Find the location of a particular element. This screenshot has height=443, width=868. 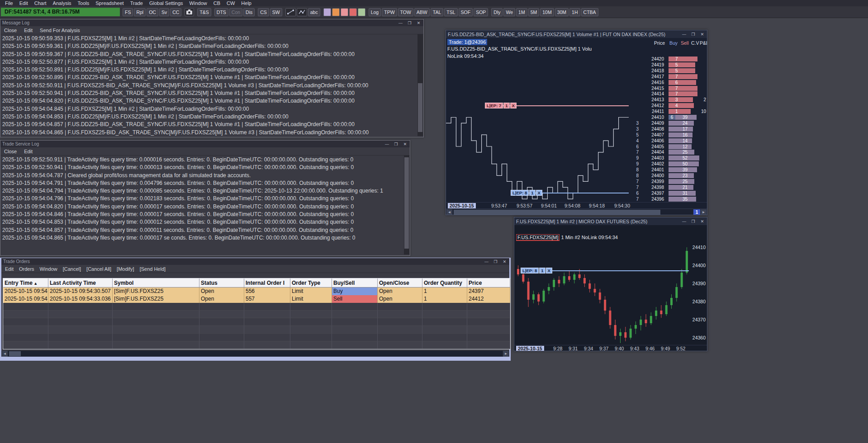

menu-cw: CW is located at coordinates (231, 3).